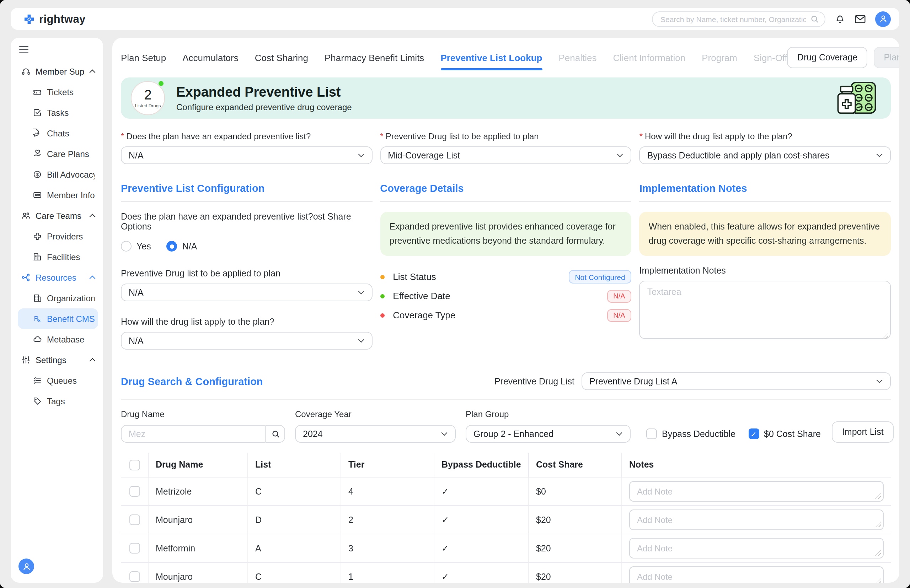  Describe the element at coordinates (58, 113) in the screenshot. I see `sidebar-item-tasks: Tasks` at that location.